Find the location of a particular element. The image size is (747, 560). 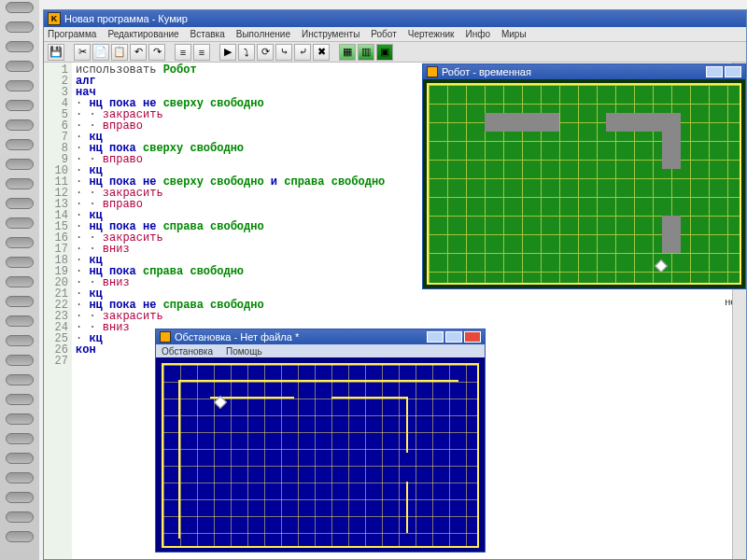

robot-title: Робот - временная is located at coordinates (486, 72).